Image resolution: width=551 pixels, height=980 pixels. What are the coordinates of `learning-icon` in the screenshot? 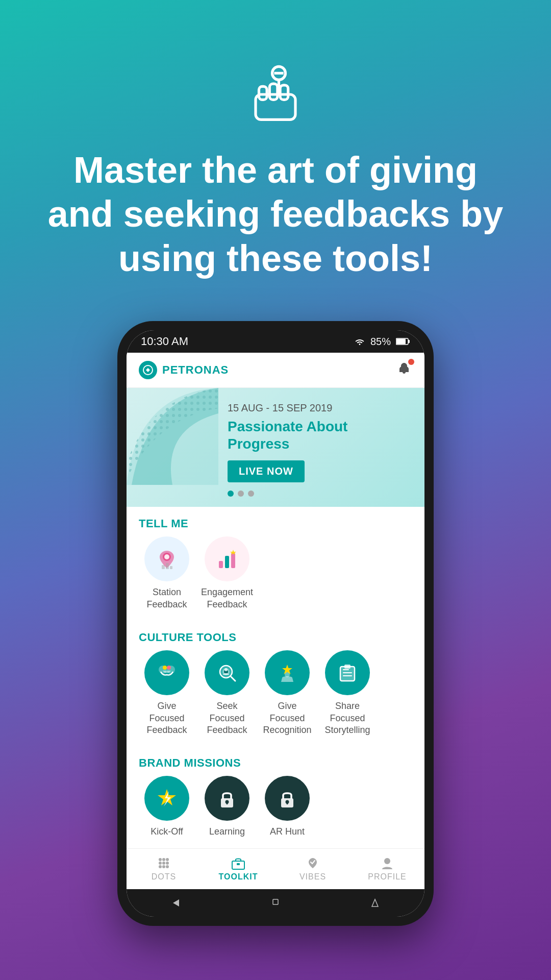 It's located at (227, 798).